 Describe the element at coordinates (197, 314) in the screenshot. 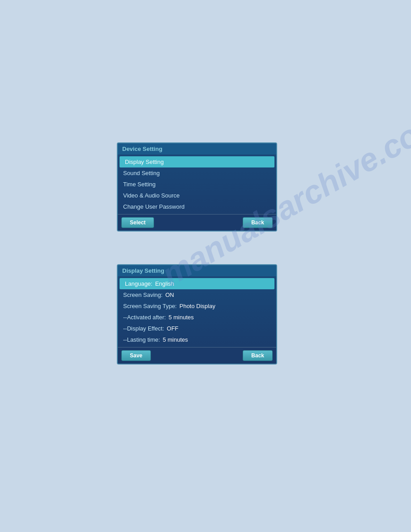

I see `display-setting-panel: Display Setting Language: English Screen…` at that location.